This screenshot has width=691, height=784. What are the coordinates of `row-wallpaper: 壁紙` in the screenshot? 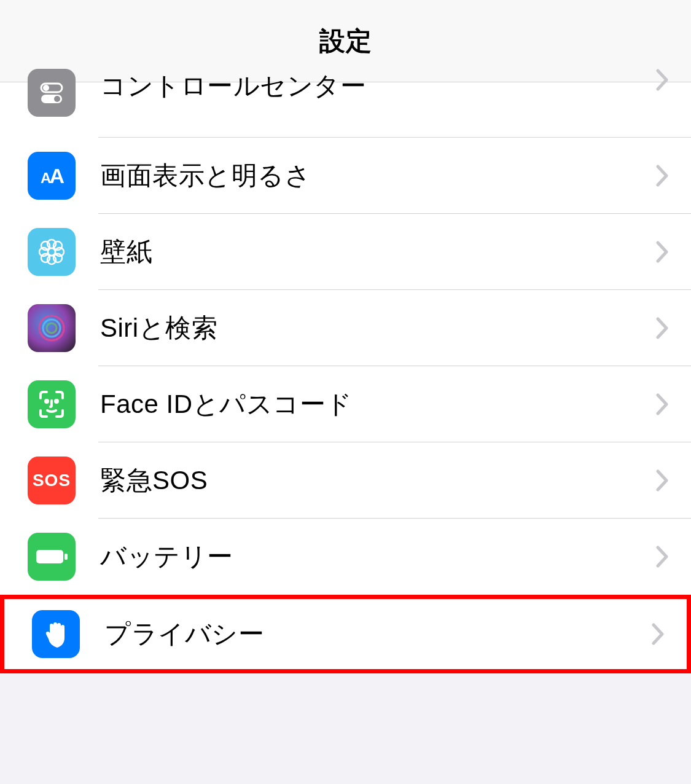 It's located at (345, 252).